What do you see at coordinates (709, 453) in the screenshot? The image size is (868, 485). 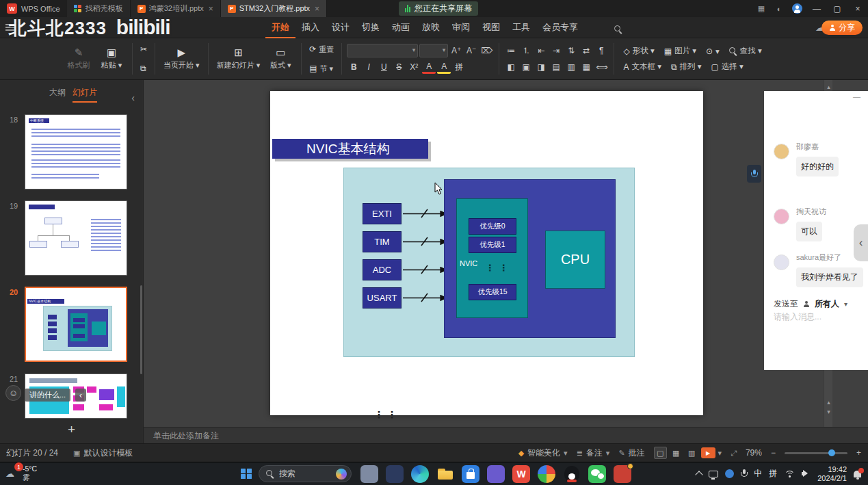 I see `slideshow-button` at bounding box center [709, 453].